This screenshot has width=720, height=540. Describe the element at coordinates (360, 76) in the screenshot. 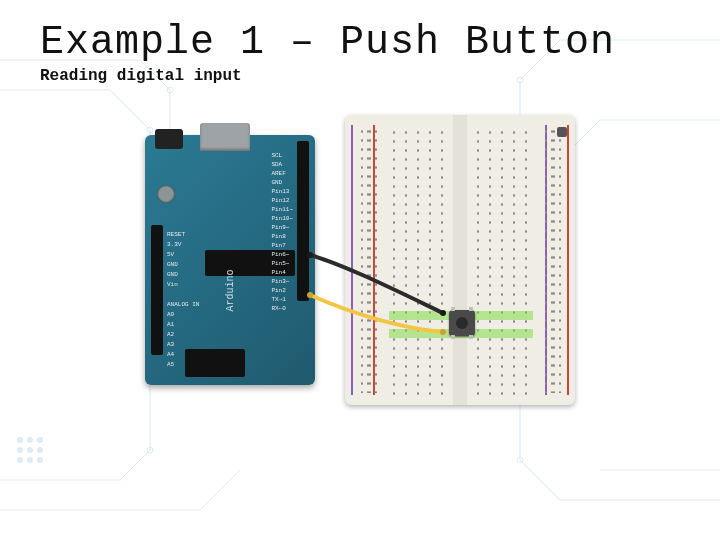

I see `slide-subtitle: Reading digital input` at that location.